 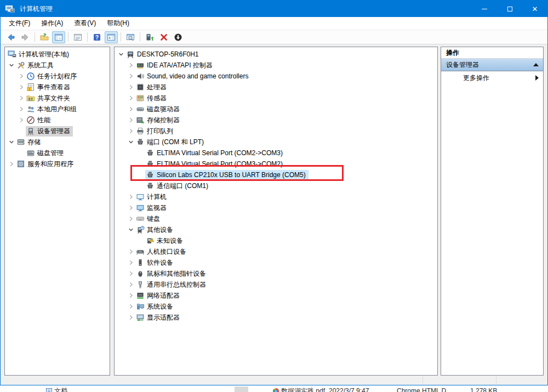 What do you see at coordinates (97, 37) in the screenshot?
I see `help-icon: ?` at bounding box center [97, 37].